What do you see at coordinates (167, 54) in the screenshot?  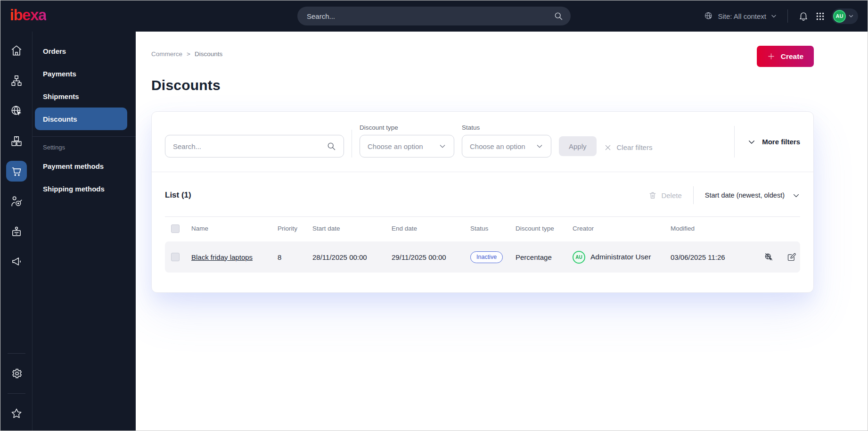 I see `breadcrumb-commerce: Commerce` at bounding box center [167, 54].